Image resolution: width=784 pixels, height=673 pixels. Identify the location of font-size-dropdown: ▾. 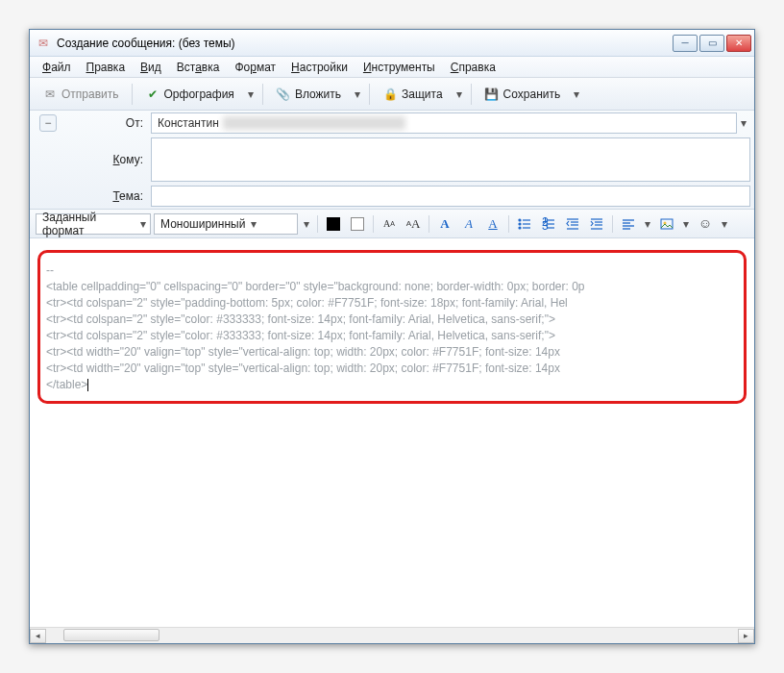
(306, 224).